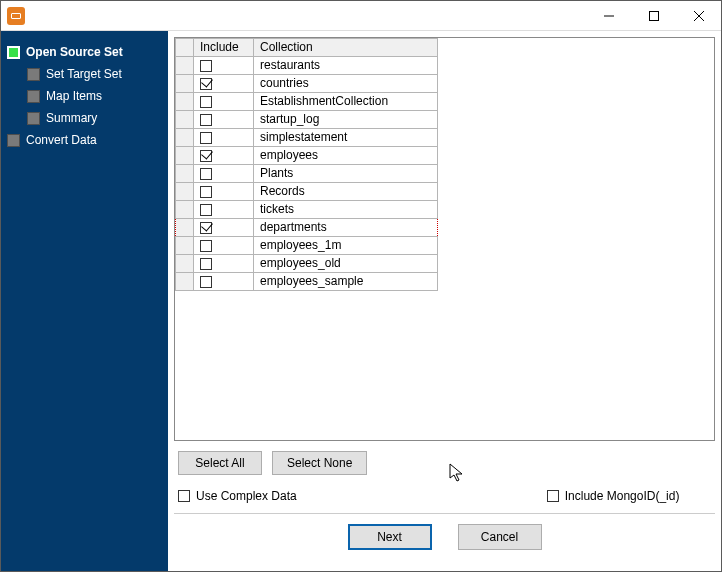 The image size is (722, 572). What do you see at coordinates (346, 210) in the screenshot?
I see `collection-name-cell: tickets` at bounding box center [346, 210].